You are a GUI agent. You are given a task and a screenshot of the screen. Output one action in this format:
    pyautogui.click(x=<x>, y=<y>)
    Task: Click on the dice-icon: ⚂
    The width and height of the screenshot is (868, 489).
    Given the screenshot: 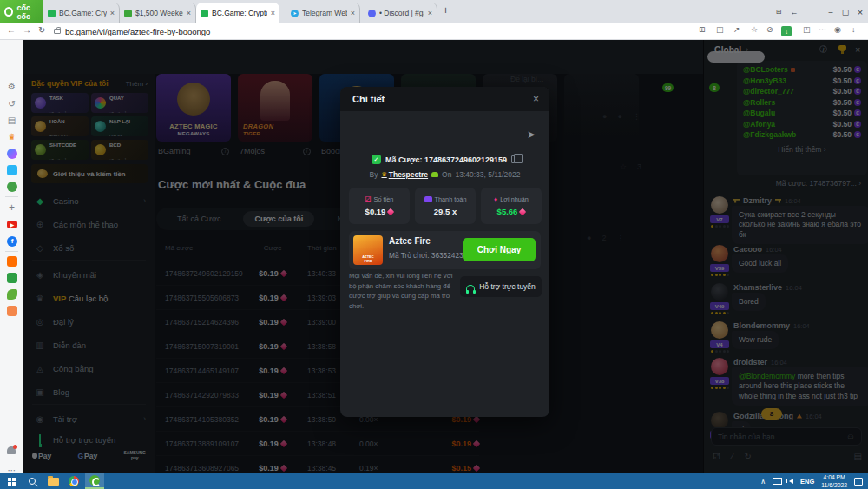 What is the action you would take?
    pyautogui.click(x=368, y=200)
    